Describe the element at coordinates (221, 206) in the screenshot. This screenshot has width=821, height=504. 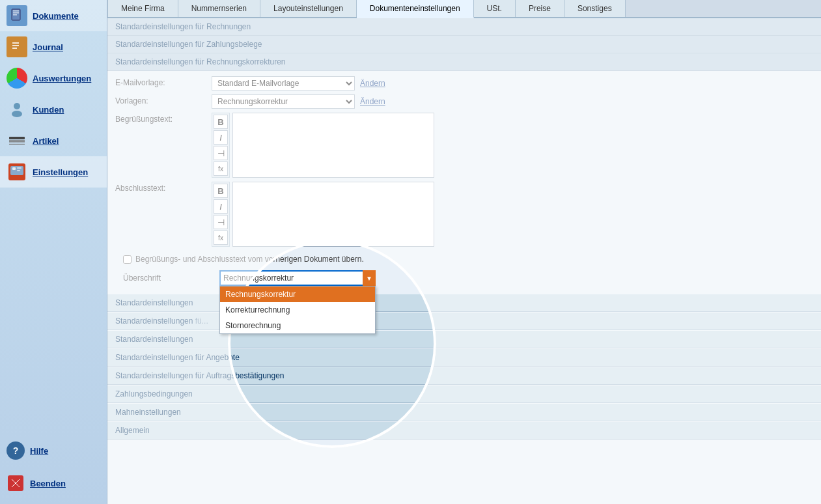
I see `italic-button-2: I` at that location.